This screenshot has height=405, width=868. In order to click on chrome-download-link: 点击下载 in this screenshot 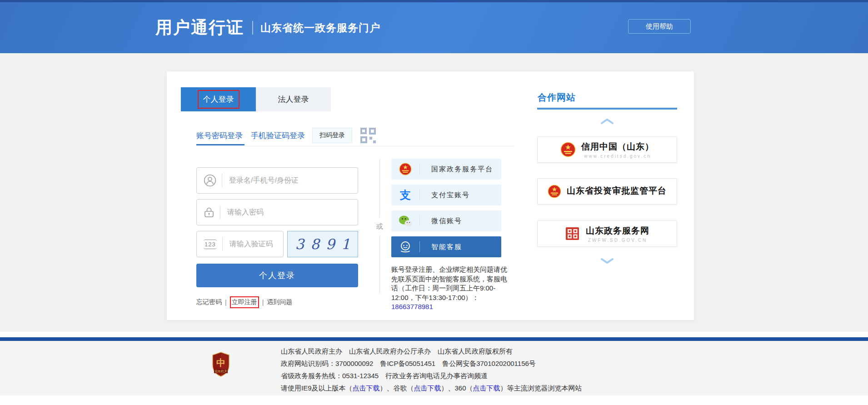, I will do `click(428, 388)`.